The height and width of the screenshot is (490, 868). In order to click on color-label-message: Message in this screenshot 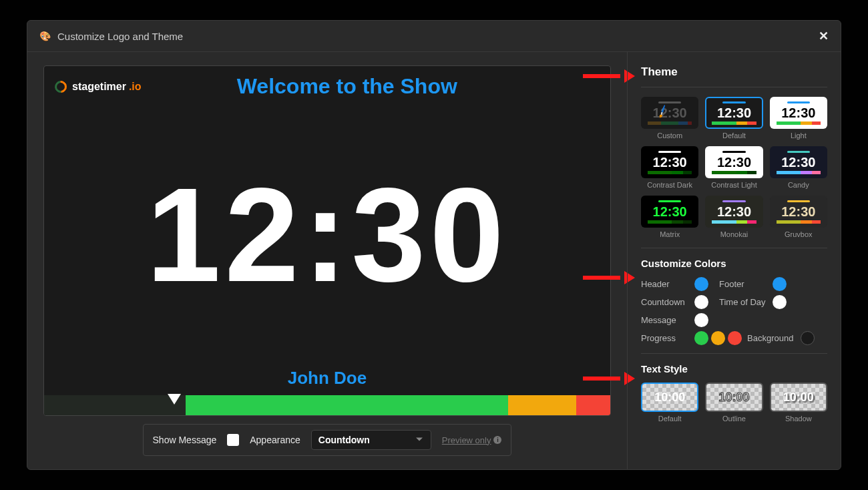, I will do `click(668, 320)`.